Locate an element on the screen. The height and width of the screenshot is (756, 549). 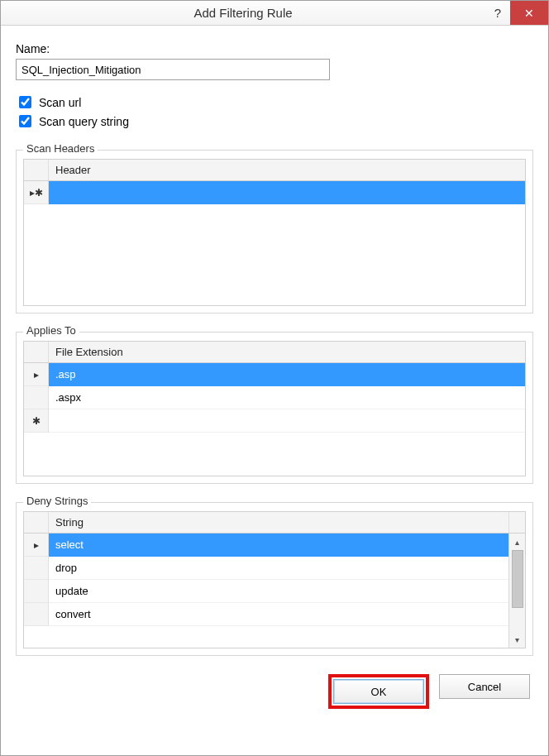
deny-string-cell: convert is located at coordinates (279, 615).